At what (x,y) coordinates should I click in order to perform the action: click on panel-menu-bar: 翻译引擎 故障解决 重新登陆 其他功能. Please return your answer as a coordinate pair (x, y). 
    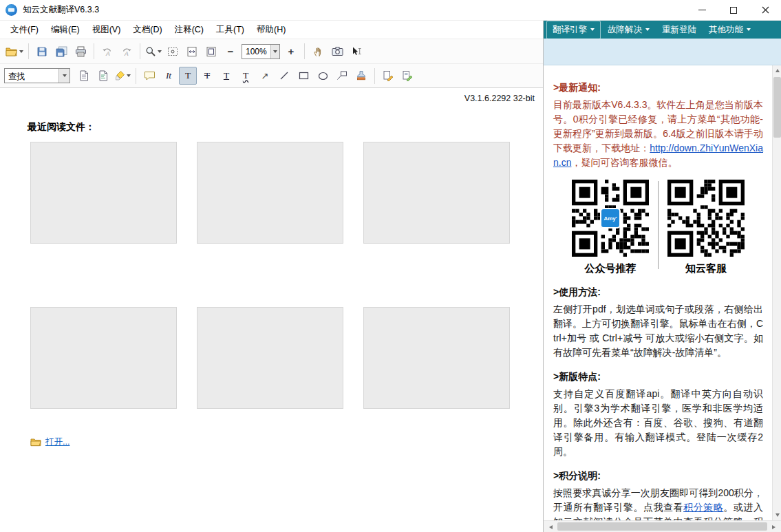
    Looking at the image, I should click on (662, 30).